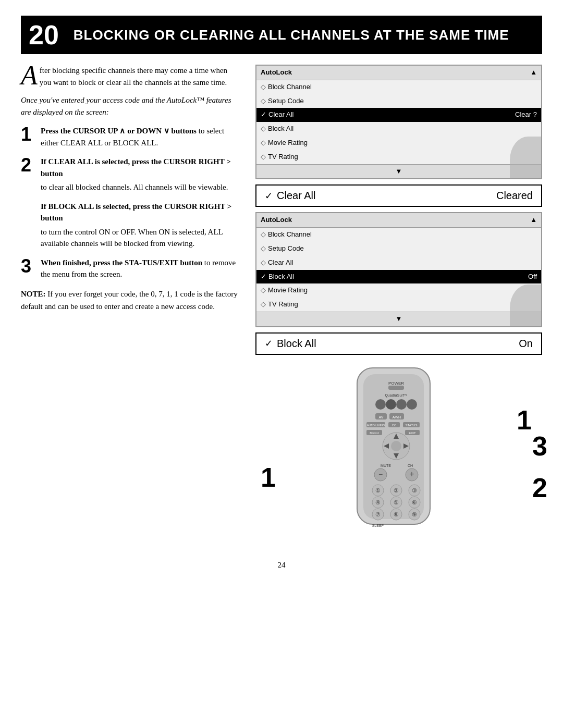 This screenshot has height=728, width=563. What do you see at coordinates (540, 488) in the screenshot?
I see `callout-2: 2` at bounding box center [540, 488].